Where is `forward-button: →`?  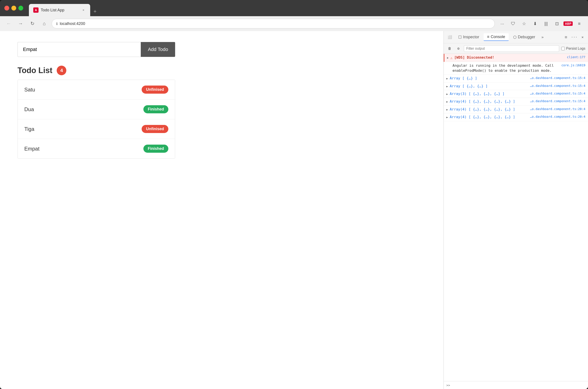 forward-button: → is located at coordinates (21, 24).